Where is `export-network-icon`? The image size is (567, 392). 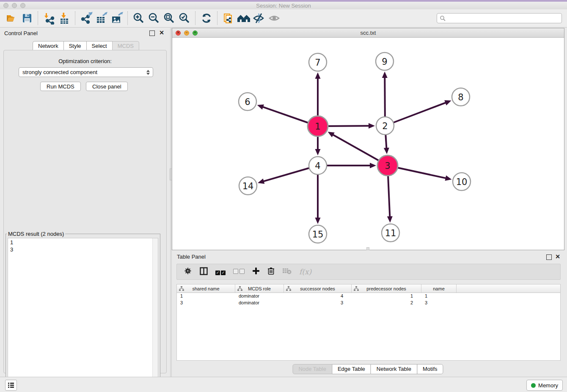
export-network-icon is located at coordinates (86, 18).